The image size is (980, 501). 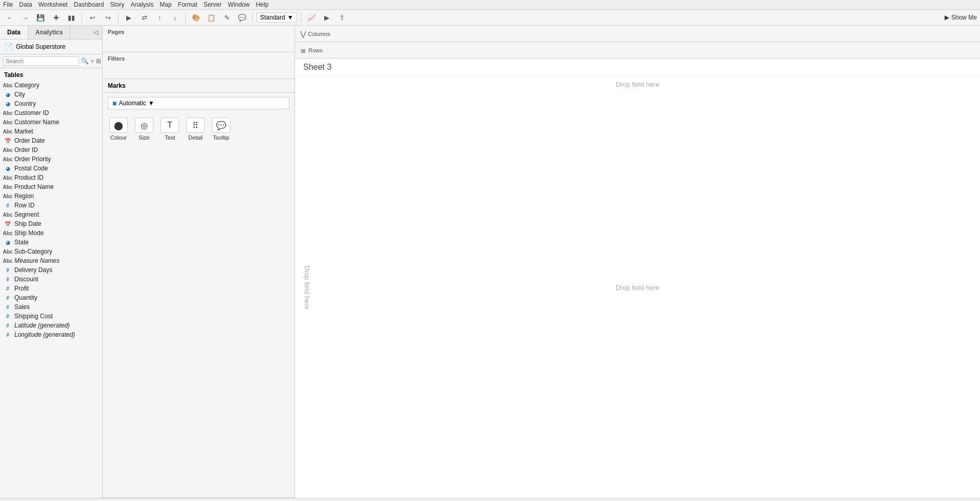 What do you see at coordinates (151, 103) in the screenshot?
I see `marks-chevron-icon: ▼` at bounding box center [151, 103].